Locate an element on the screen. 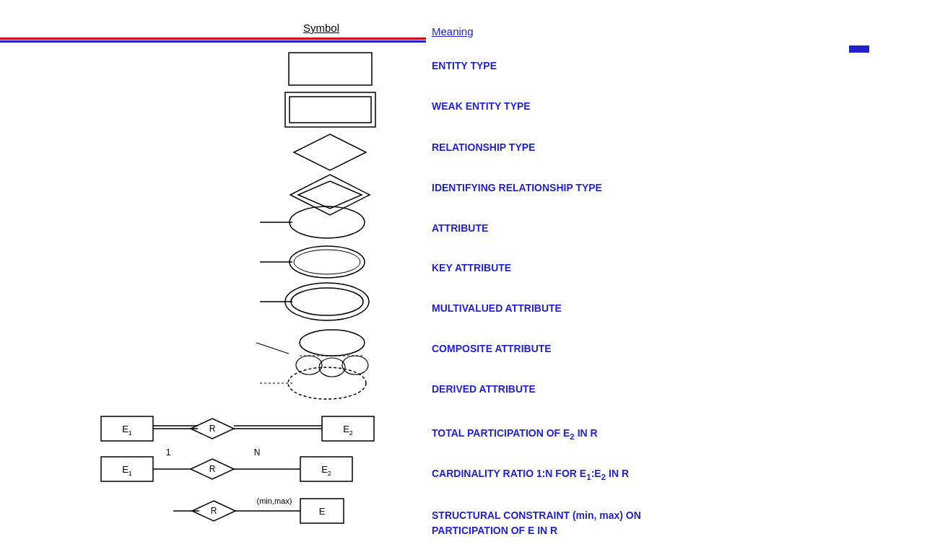 This screenshot has height=560, width=927. meaning-identifying-rel: IDENTIFYING RELATIONSHIP TYPE is located at coordinates (517, 188).